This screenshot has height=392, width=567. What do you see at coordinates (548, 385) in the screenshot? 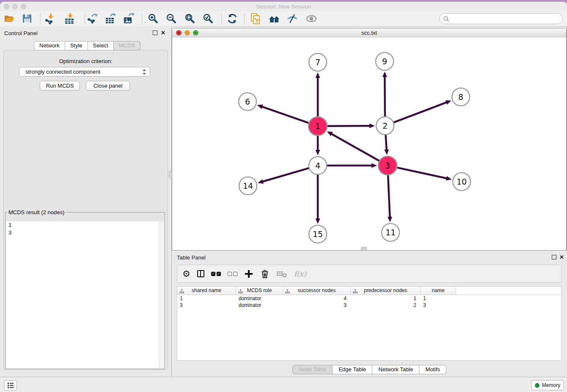
I see `memory-button: Memory` at bounding box center [548, 385].